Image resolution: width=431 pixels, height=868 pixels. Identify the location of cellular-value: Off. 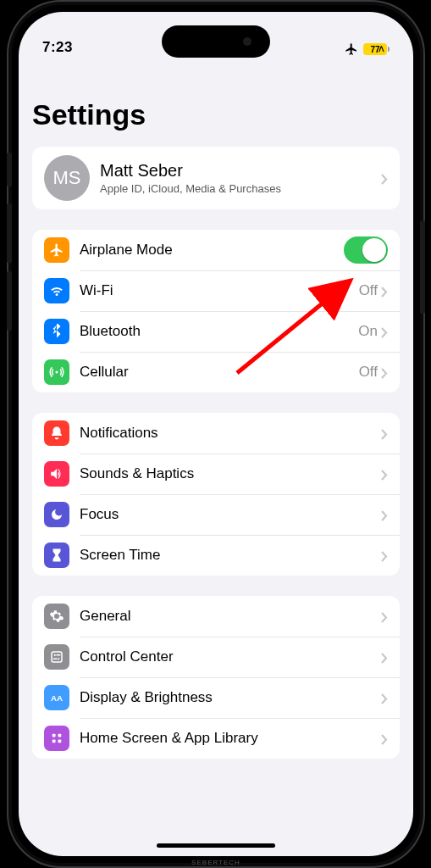
(368, 372).